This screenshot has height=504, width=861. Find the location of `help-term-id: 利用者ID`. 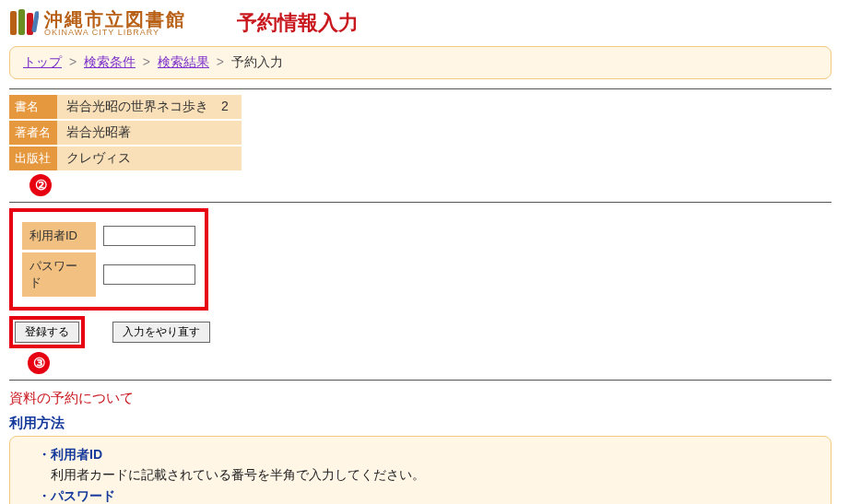

help-term-id: 利用者ID is located at coordinates (430, 454).